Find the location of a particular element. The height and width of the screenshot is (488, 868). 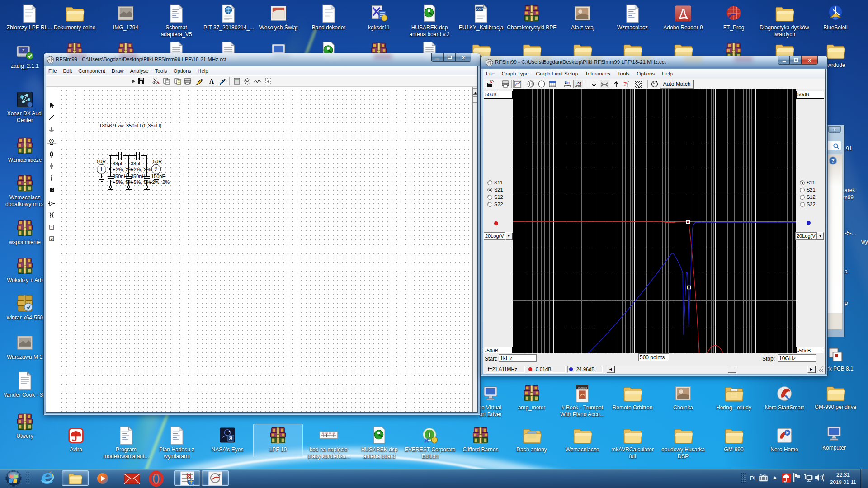

svg-text: 2 is located at coordinates (156, 169).